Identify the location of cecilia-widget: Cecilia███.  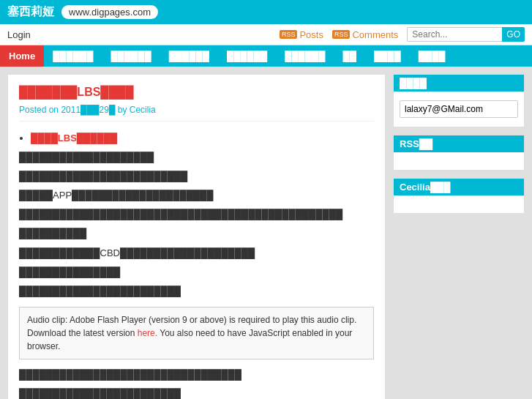
(459, 196).